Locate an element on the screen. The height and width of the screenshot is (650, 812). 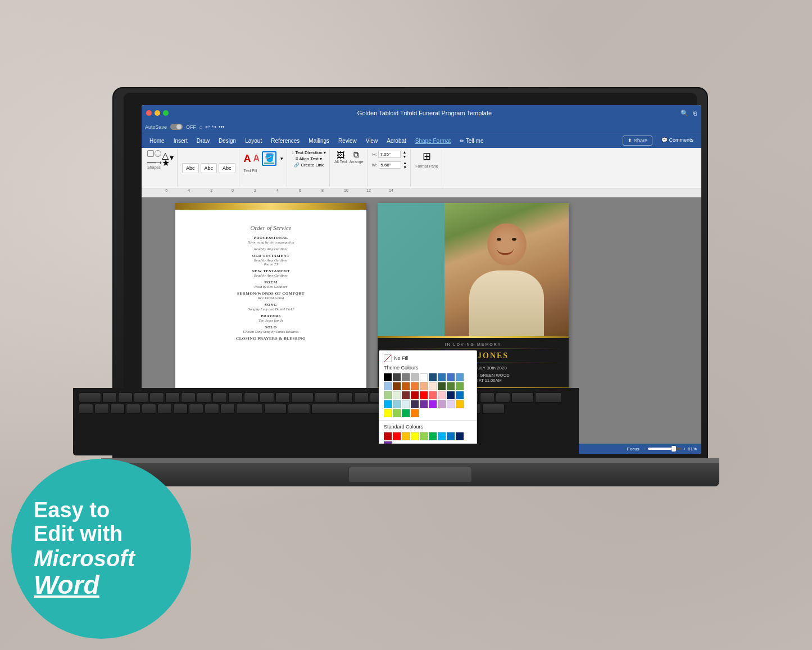
height-up: ▲ is located at coordinates (405, 152).